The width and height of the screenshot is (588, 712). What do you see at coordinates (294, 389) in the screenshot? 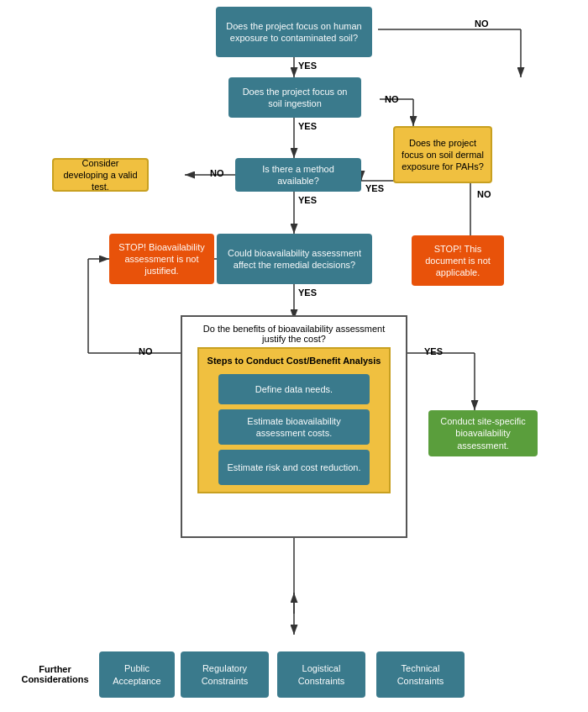
I see `define-data-box: Define data needs.` at bounding box center [294, 389].